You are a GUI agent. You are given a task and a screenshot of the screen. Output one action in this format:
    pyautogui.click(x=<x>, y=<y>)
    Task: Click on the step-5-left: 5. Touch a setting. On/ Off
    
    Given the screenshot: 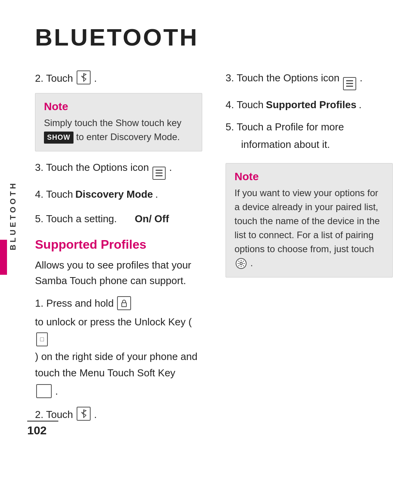 What is the action you would take?
    pyautogui.click(x=119, y=218)
    